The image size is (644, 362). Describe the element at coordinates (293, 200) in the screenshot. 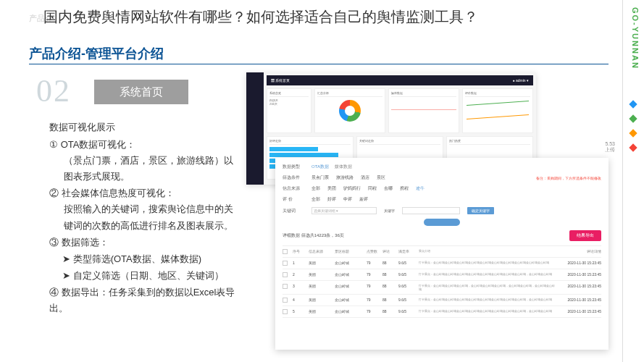

I see `filter-label: 评 价` at that location.